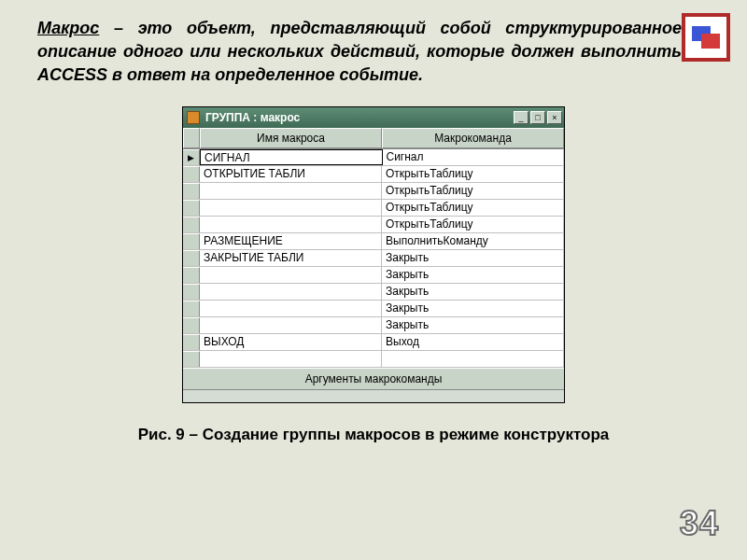  Describe the element at coordinates (538, 118) in the screenshot. I see `maximize-button: □` at that location.